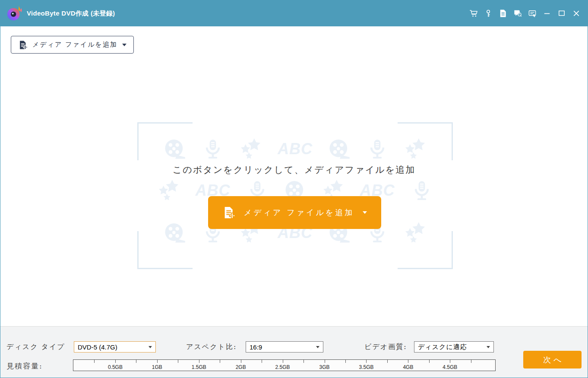 The image size is (588, 378). Describe the element at coordinates (325, 367) in the screenshot. I see `capacity-label: 3GB` at that location.